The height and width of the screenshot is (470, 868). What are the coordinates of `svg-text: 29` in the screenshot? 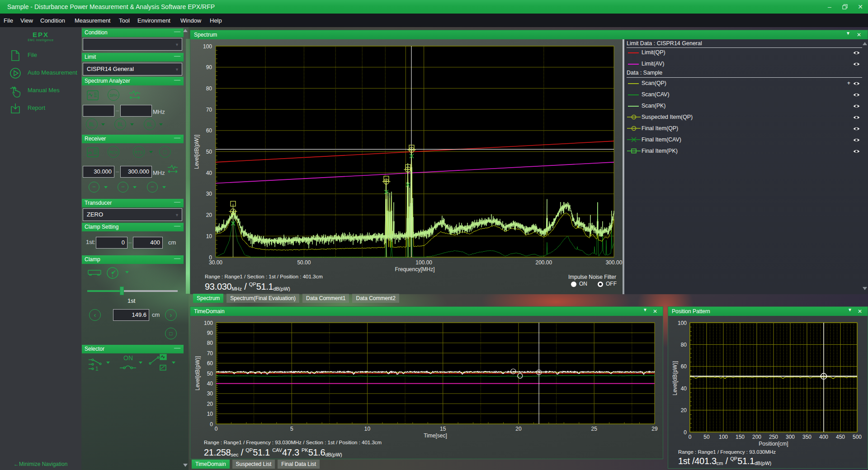 It's located at (655, 429).